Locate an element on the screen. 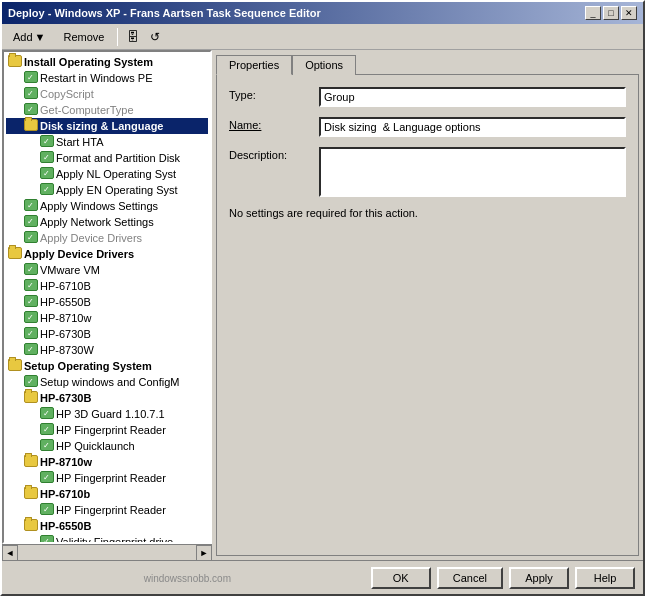  window-title: Deploy - Windows XP - Frans Aartsen Task… is located at coordinates (164, 13).